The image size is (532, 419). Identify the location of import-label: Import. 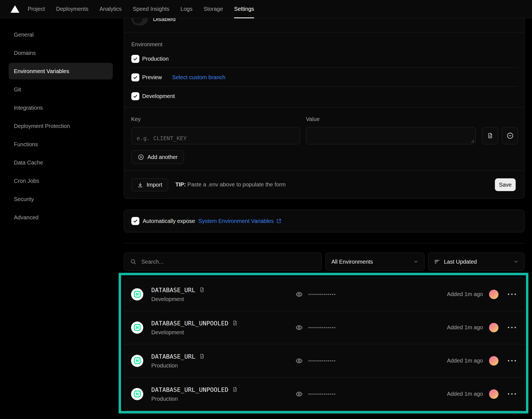
(155, 185).